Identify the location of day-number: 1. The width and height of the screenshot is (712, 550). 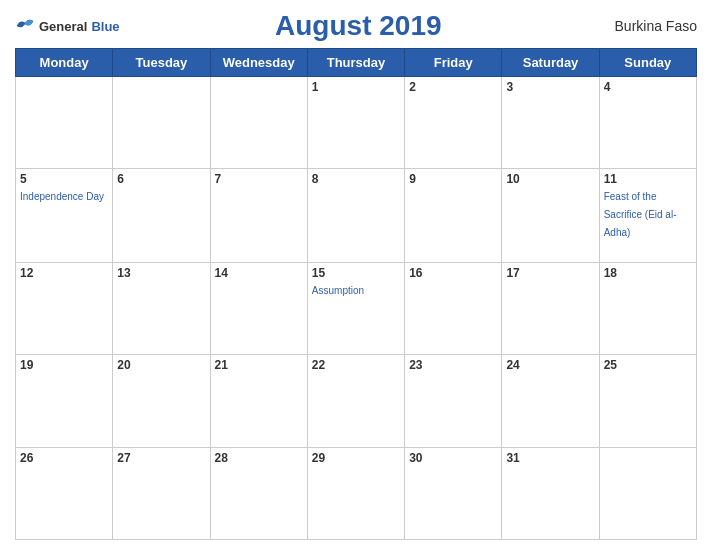
(356, 87).